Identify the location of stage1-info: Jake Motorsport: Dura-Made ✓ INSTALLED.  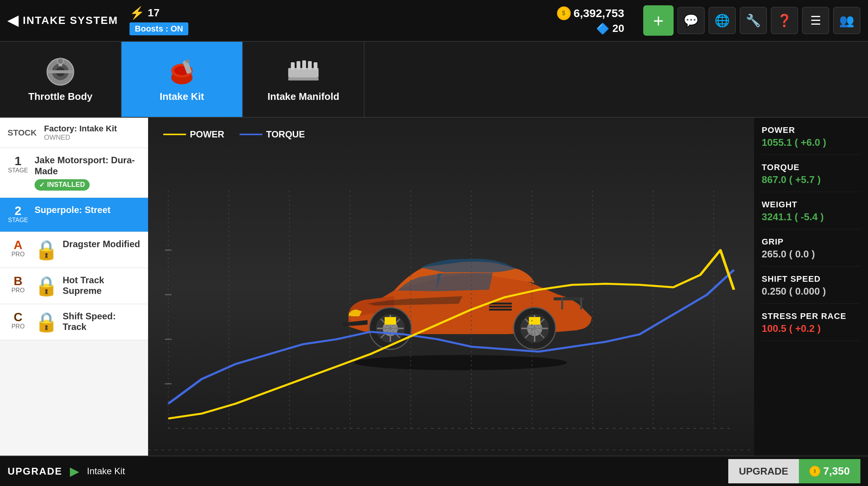
(87, 173).